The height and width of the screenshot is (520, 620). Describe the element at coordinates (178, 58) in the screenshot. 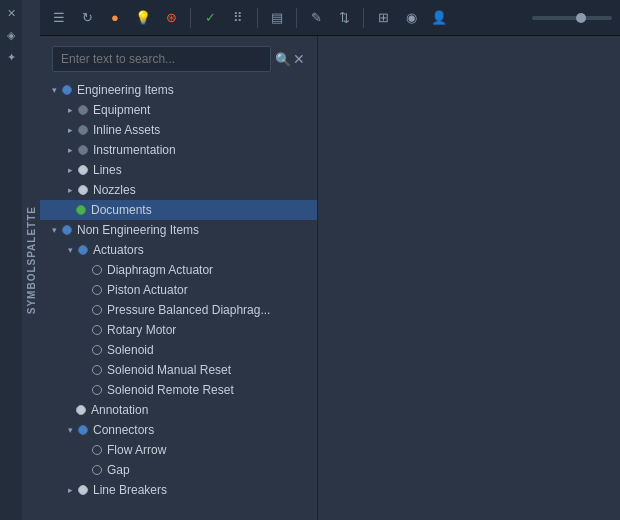

I see `search-bar: 🔍 ✕` at that location.